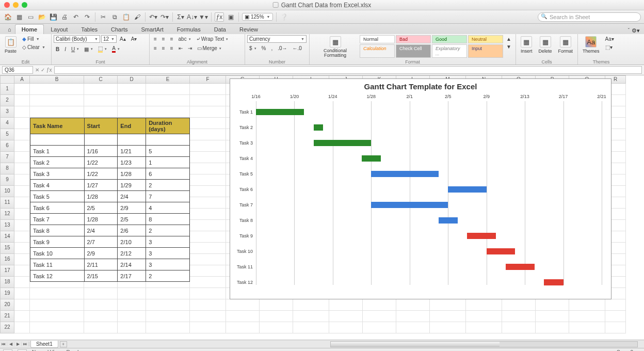  I want to click on clear-button: ◇Clear▼, so click(34, 47).